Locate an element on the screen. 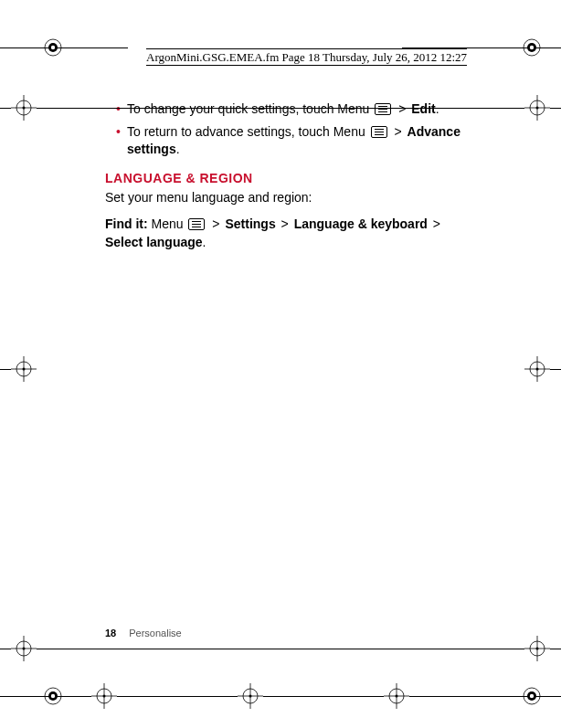 Image resolution: width=561 pixels, height=728 pixels. find-it-label: Find it: is located at coordinates (126, 224).